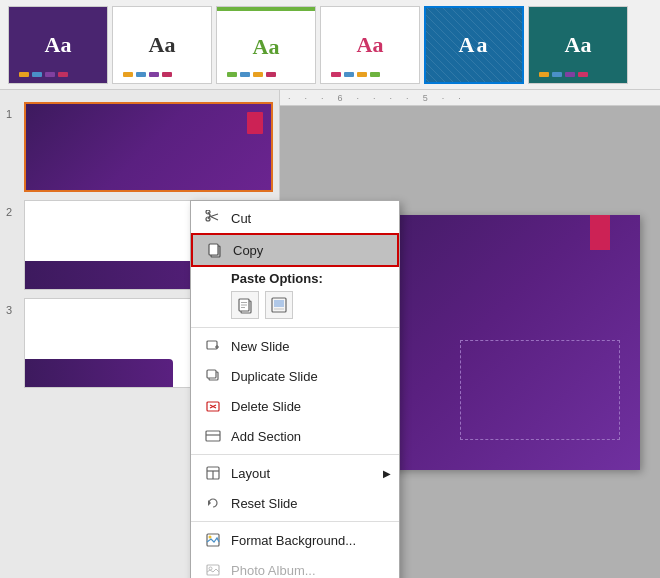 The height and width of the screenshot is (578, 660). I want to click on dashed-placeholder-box, so click(540, 390).